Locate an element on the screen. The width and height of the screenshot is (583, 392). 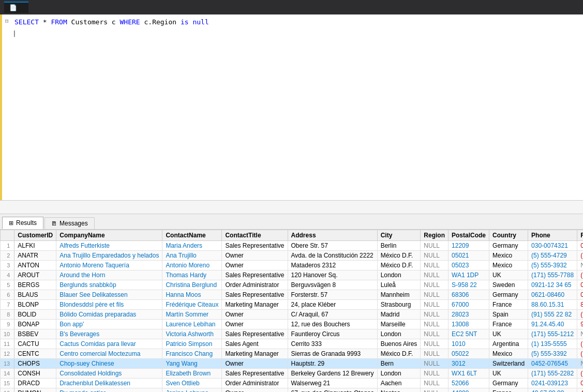
table-row: 4AROUTAround the HornThomas HardySales R… is located at coordinates (292, 275).